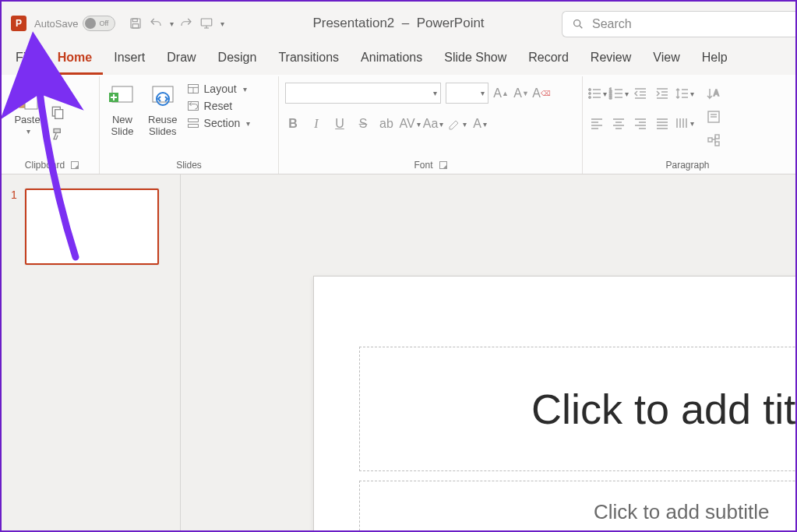 Image resolution: width=797 pixels, height=532 pixels. What do you see at coordinates (309, 59) in the screenshot?
I see `tab-transitions: Transitions` at bounding box center [309, 59].